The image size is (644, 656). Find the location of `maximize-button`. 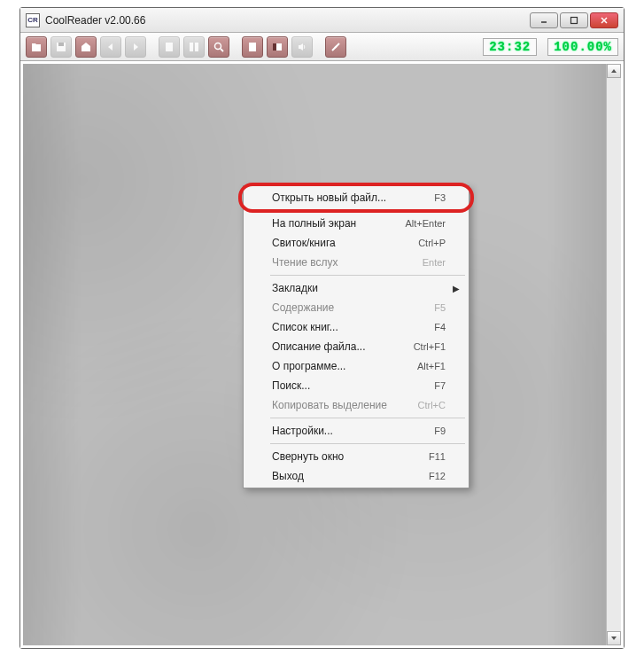

maximize-button is located at coordinates (574, 20).